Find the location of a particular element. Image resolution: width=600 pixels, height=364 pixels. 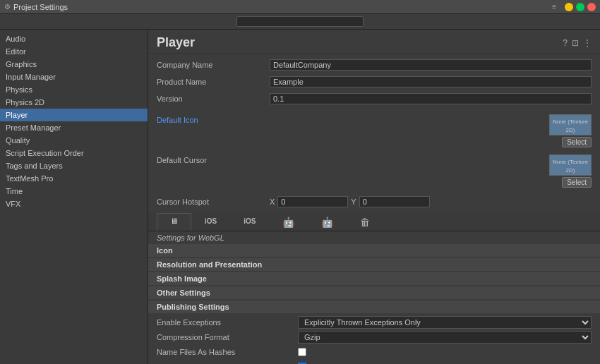

version-label: Version is located at coordinates (213, 99).